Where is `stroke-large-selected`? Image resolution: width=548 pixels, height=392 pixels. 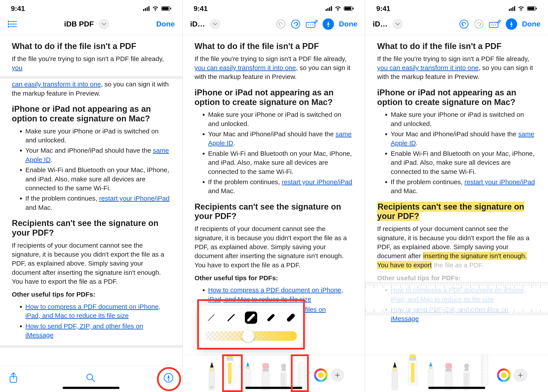
stroke-large-selected is located at coordinates (251, 318).